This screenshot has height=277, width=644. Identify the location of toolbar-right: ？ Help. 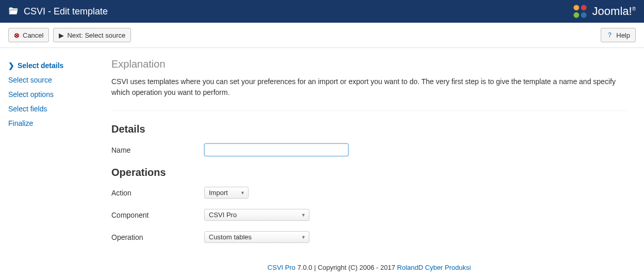
(618, 35).